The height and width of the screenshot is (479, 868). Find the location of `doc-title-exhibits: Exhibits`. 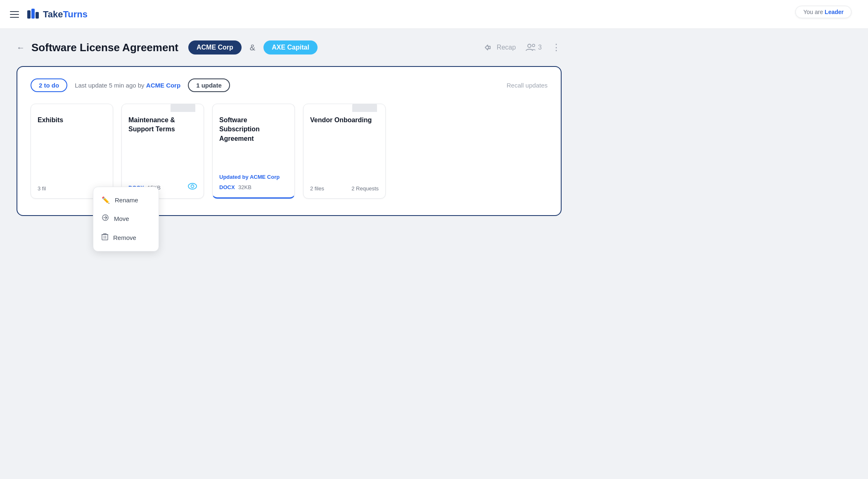

doc-title-exhibits: Exhibits is located at coordinates (72, 120).